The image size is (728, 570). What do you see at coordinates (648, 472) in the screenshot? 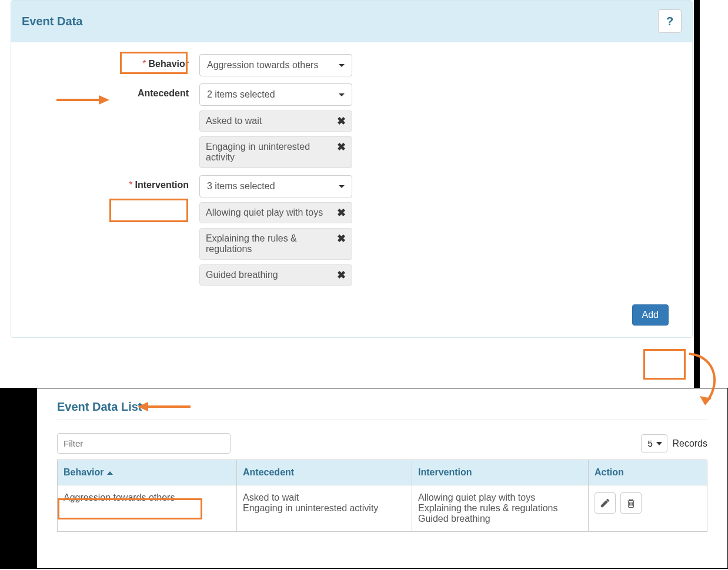
I see `col-action: Action` at bounding box center [648, 472].